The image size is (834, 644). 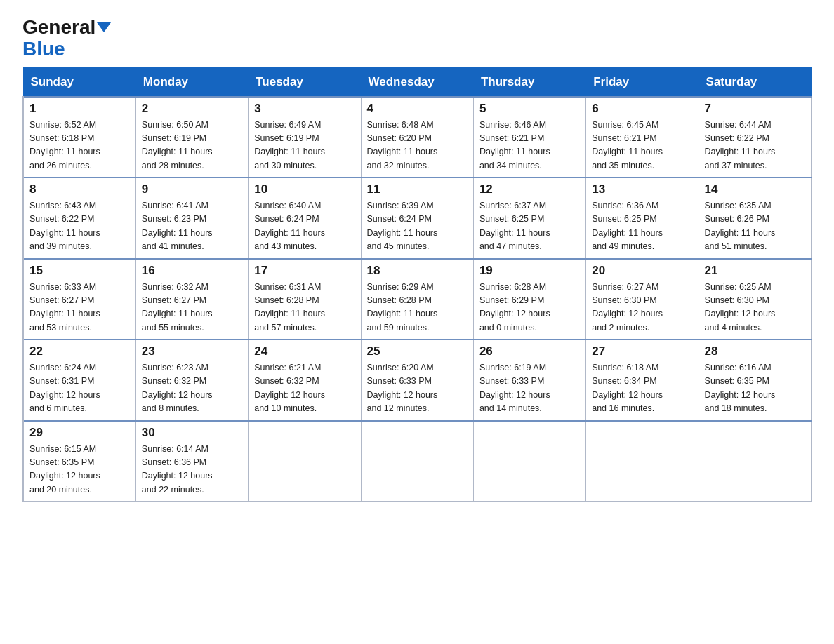 I want to click on calendar-cell: 4Sunrise: 6:48 AMSunset: 6:20 PMDaylight…, so click(x=417, y=137).